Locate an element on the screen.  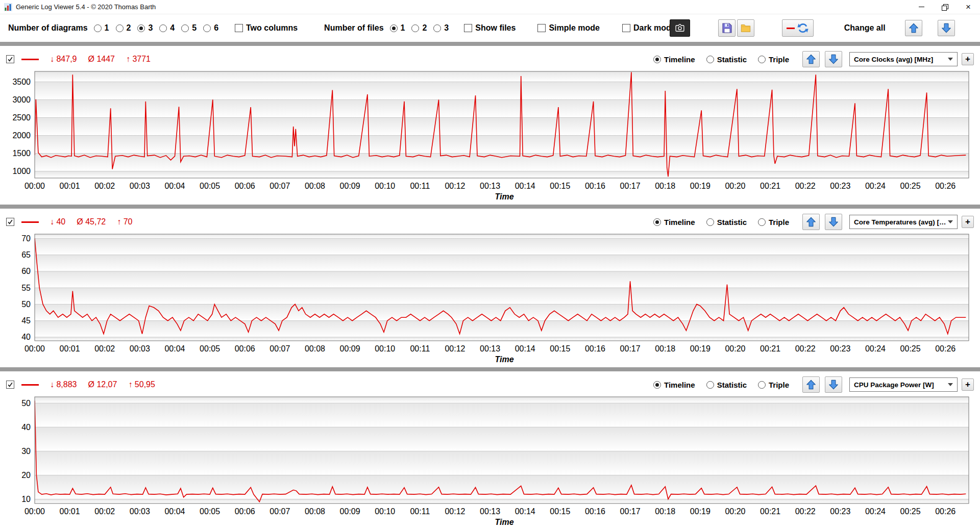
x-tick-label: 00:13 is located at coordinates (490, 349).